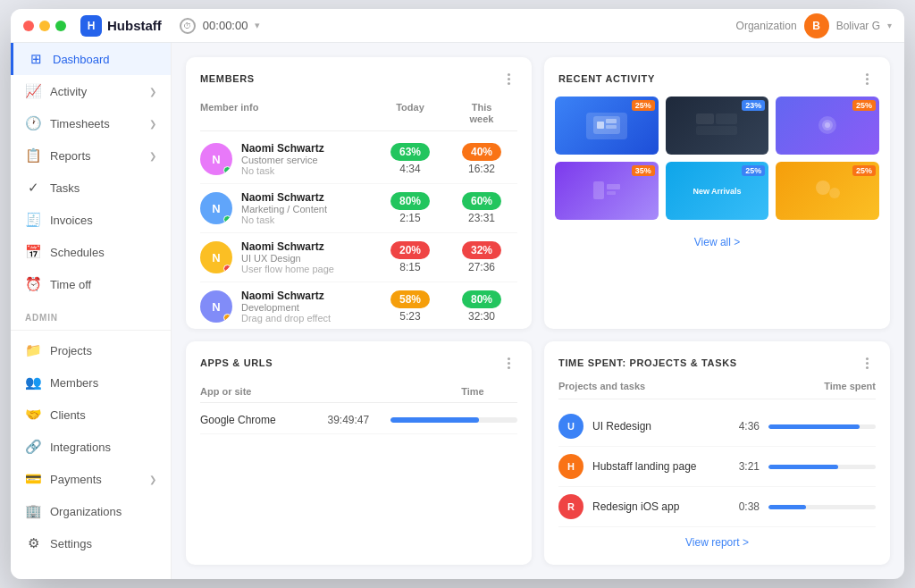  I want to click on col-time: Time, so click(473, 391).